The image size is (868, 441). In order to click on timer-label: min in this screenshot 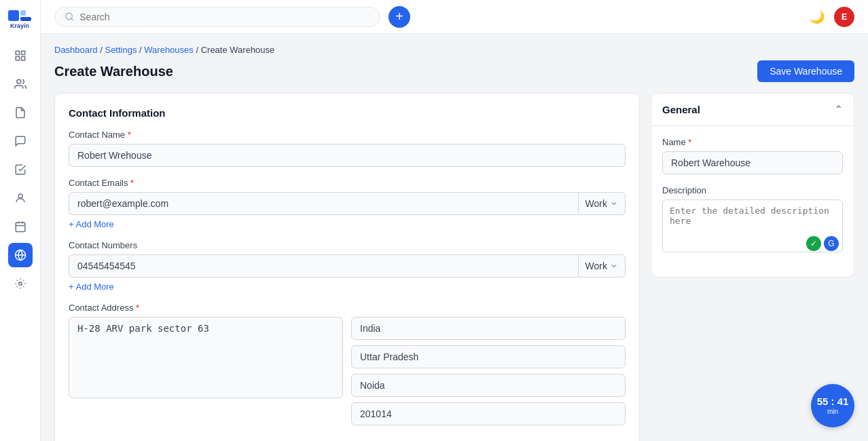, I will do `click(833, 411)`.